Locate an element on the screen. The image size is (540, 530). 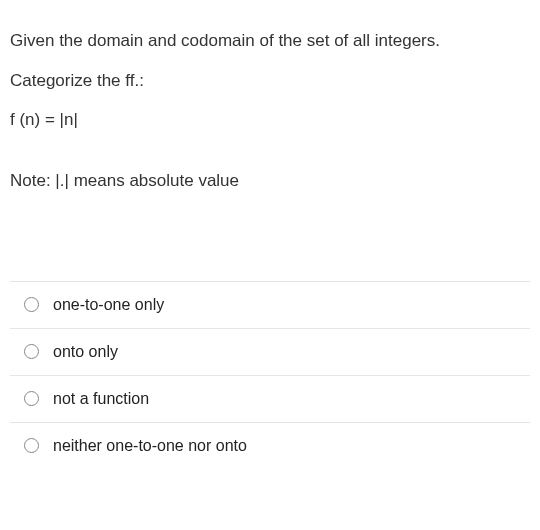
question-note: Note: |.| means absolute value is located at coordinates (270, 181).